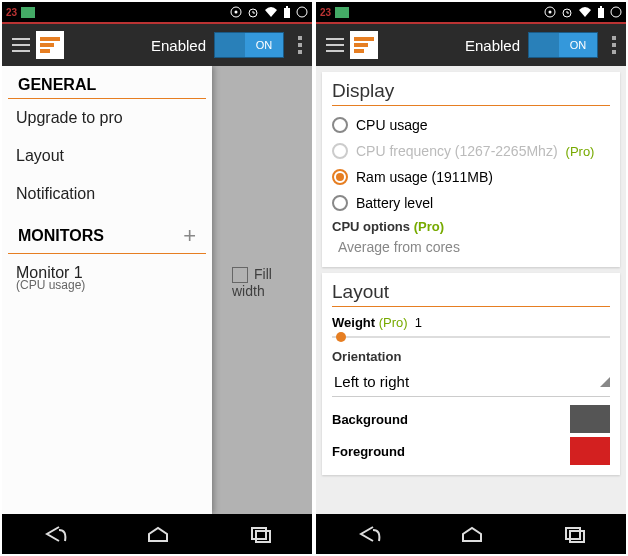 This screenshot has height=556, width=628. Describe the element at coordinates (107, 290) in the screenshot. I see `drawer-item-monitor1-sub: (CPU usage)` at that location.